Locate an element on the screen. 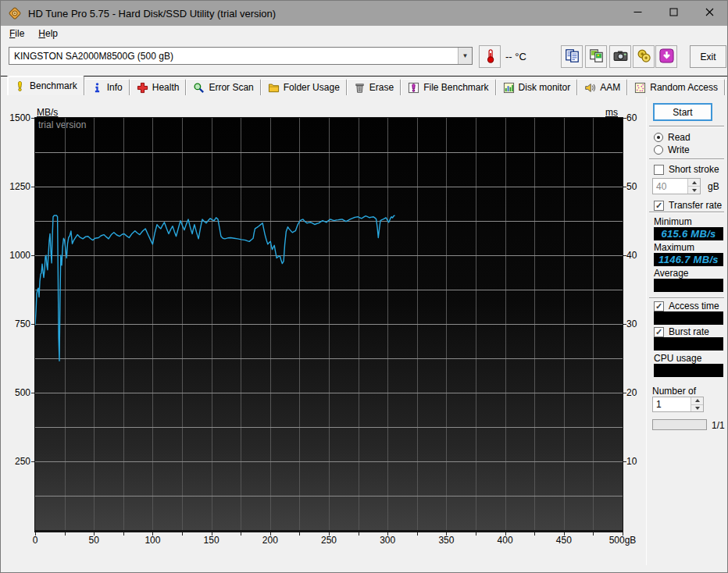  tab-label: File Benchmark is located at coordinates (456, 87).